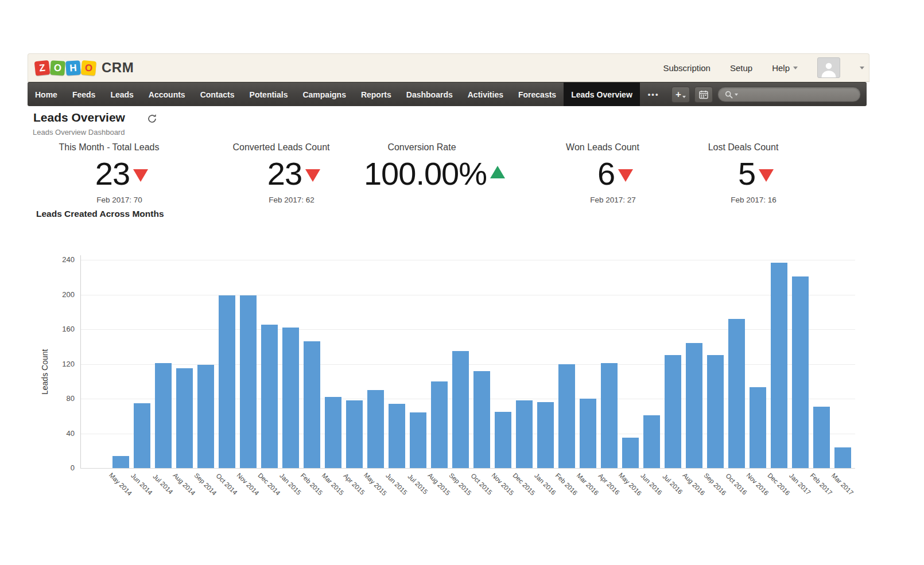  Describe the element at coordinates (651, 484) in the screenshot. I see `x-tick-label: Jun 2016` at that location.